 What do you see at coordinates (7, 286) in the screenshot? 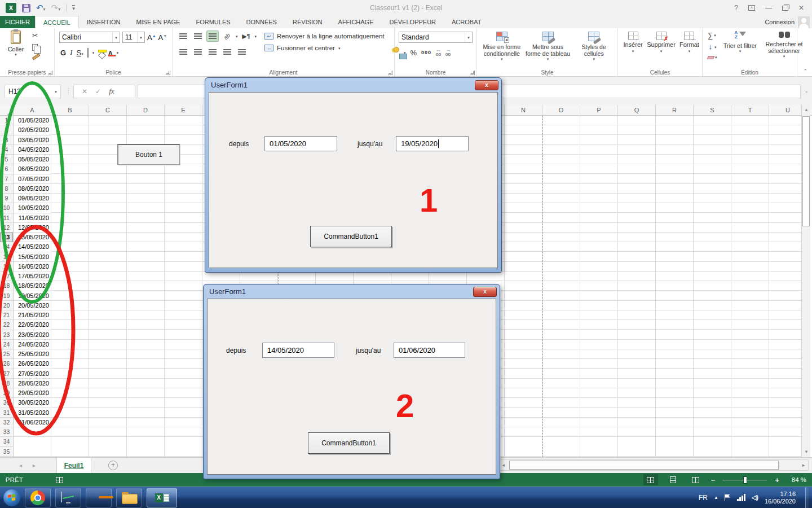
I see `row-header-18: 18` at bounding box center [7, 286].